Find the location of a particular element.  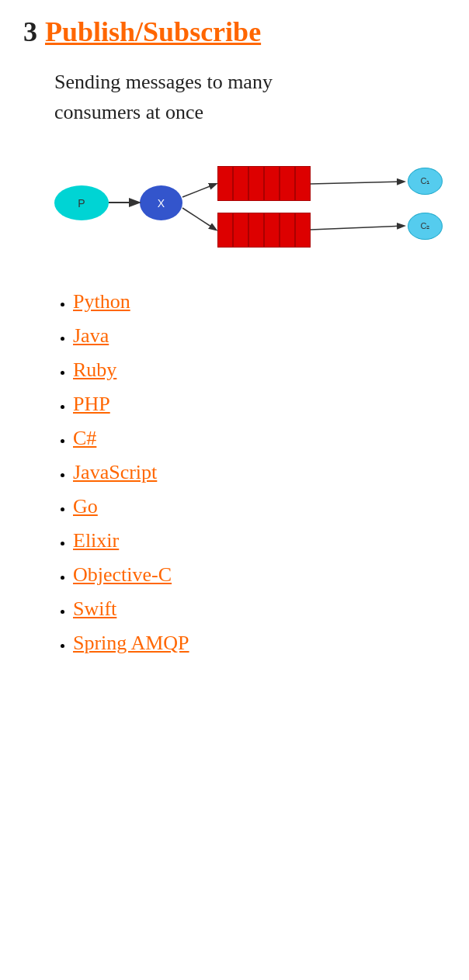

language-link: Ruby is located at coordinates (95, 369).